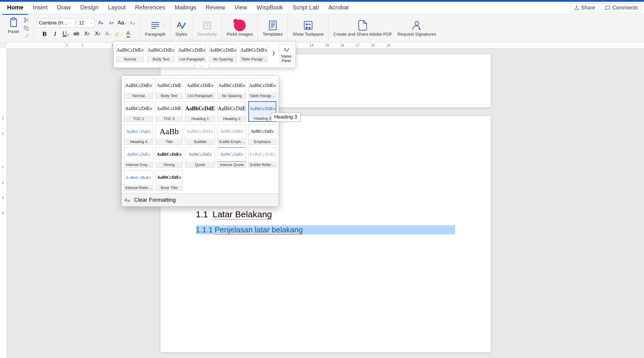 The height and width of the screenshot is (358, 644). What do you see at coordinates (4, 203) in the screenshot?
I see `vertical-ruler: 2 1 1 2 3 4` at bounding box center [4, 203].